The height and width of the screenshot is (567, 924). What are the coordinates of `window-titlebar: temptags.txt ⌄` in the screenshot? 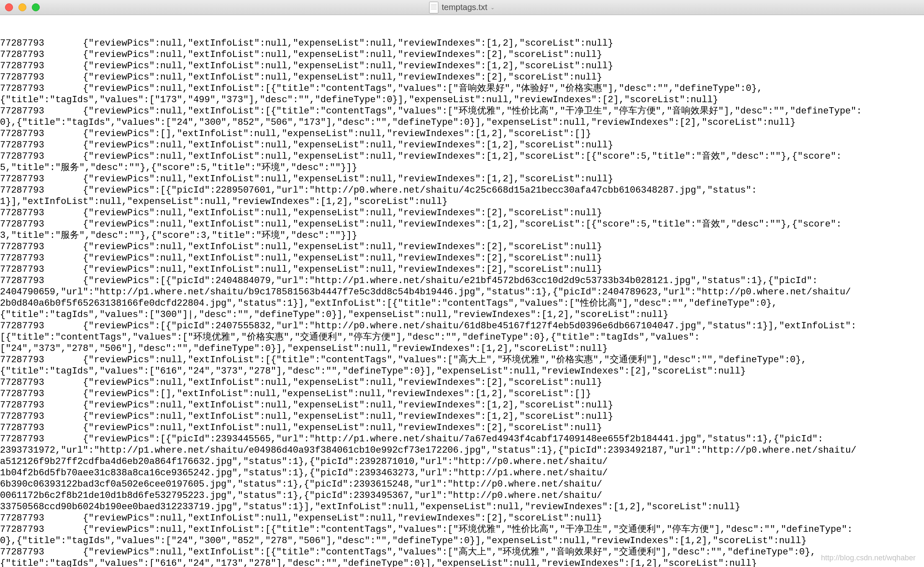 It's located at (462, 8).